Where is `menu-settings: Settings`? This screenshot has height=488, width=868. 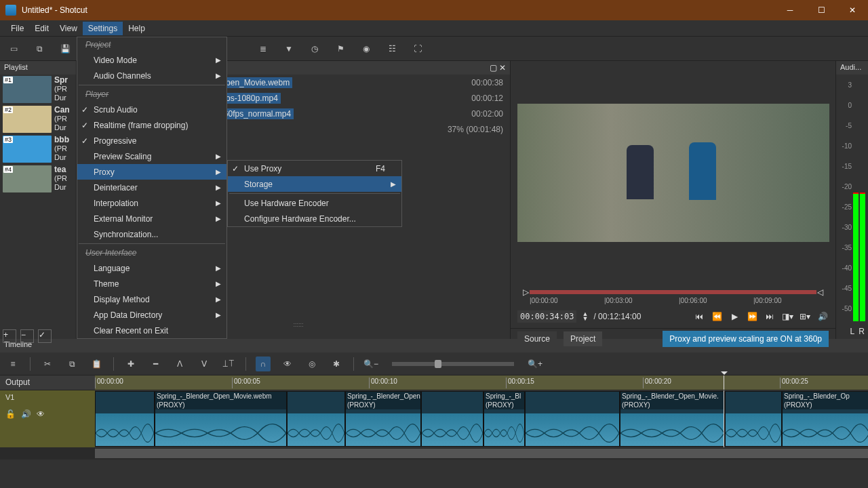 menu-settings: Settings is located at coordinates (103, 28).